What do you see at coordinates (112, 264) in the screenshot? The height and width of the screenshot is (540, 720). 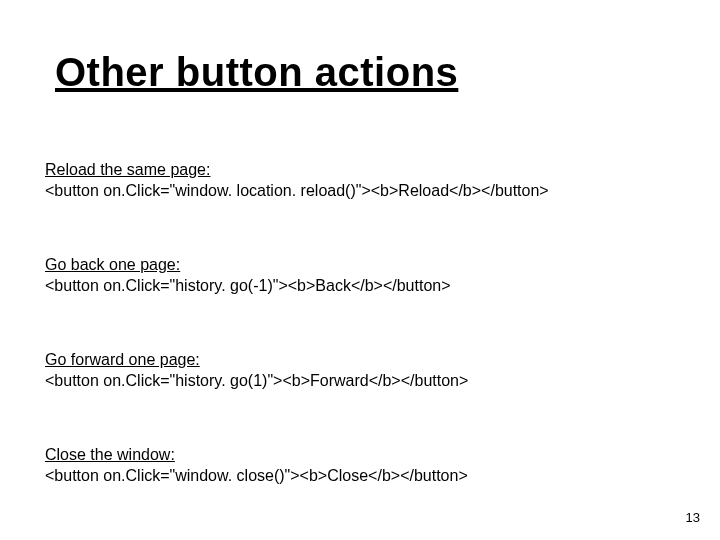 I see `section-label: Go back one page:` at bounding box center [112, 264].